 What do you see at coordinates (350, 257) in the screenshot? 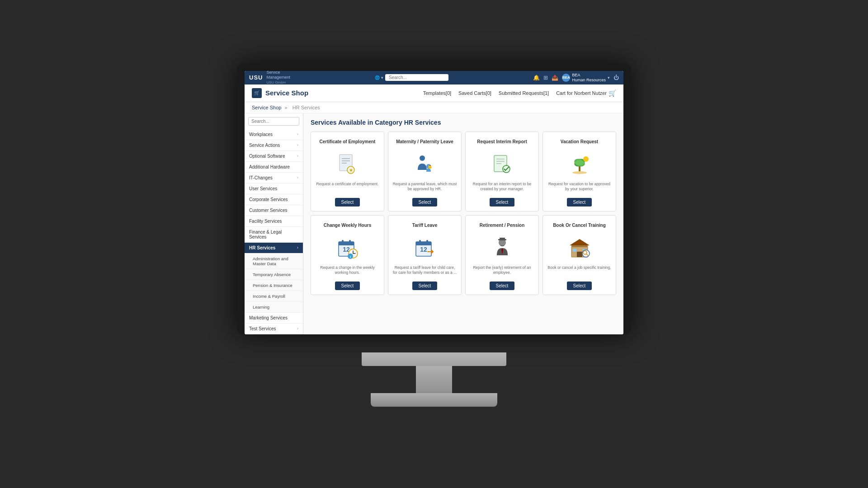
I see `svg-text: i` at bounding box center [350, 257].